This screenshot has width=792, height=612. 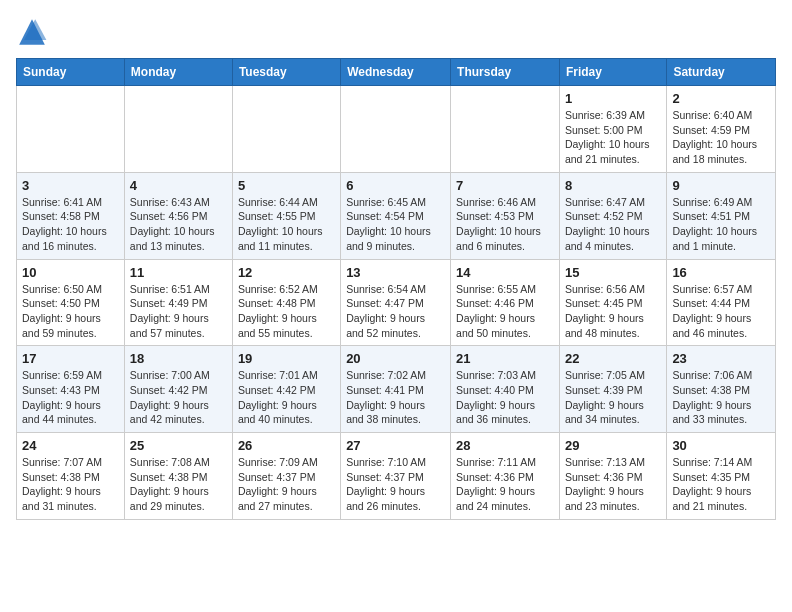 I want to click on day-info: Sunrise: 6:41 AM Sunset: 4:58 PM Dayligh…, so click(x=70, y=224).